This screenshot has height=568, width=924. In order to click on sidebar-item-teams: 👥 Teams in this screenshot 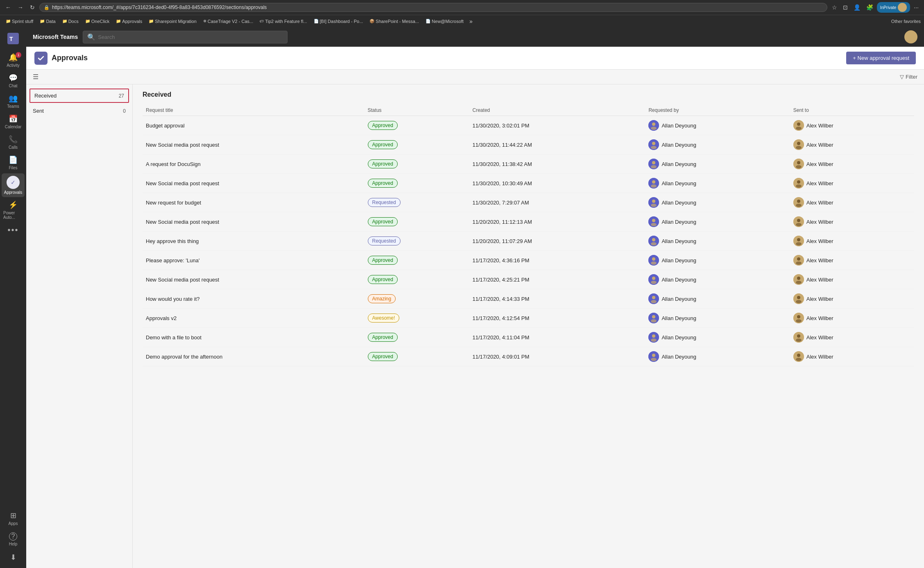, I will do `click(13, 101)`.